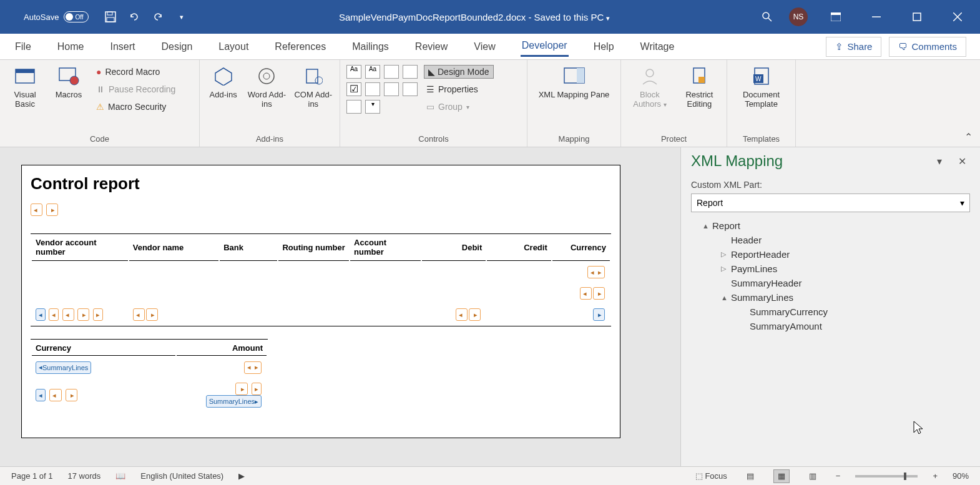  I want to click on controls-gallery: Aa Aa ☑ ▾, so click(382, 88).